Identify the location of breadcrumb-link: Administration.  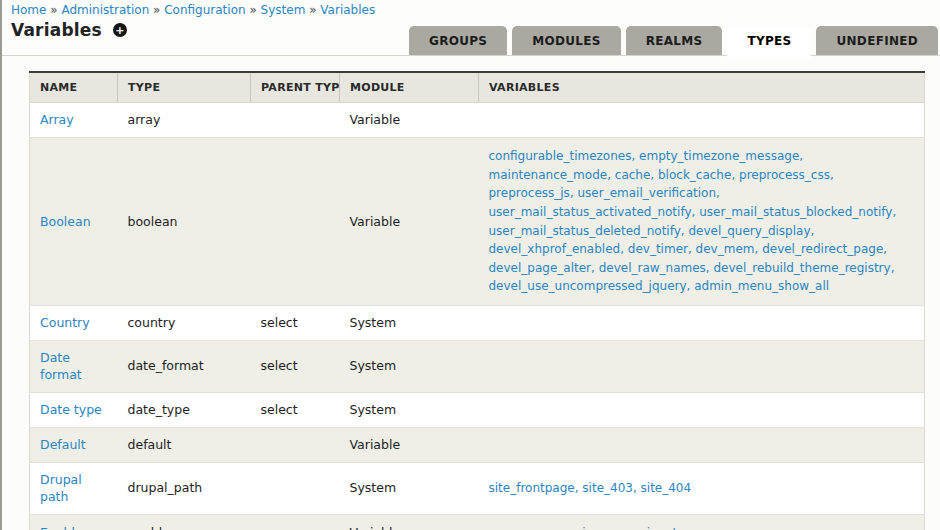
(105, 10).